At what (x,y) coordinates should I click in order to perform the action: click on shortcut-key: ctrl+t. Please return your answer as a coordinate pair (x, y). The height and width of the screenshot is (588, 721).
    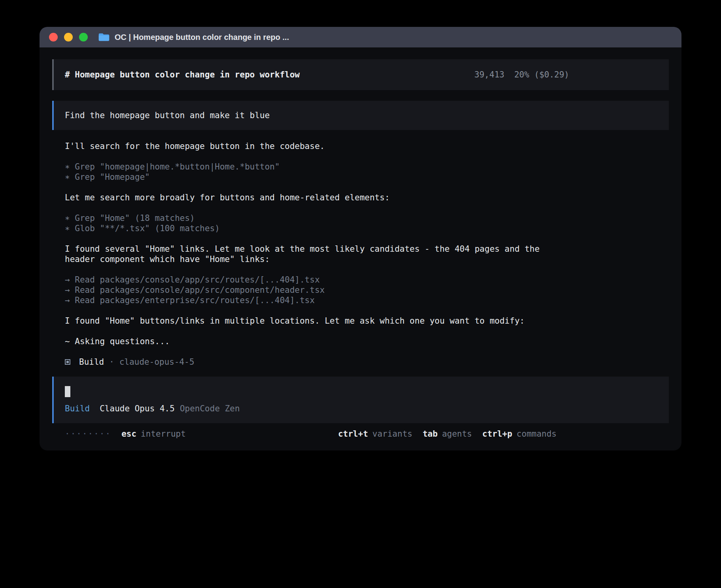
    Looking at the image, I should click on (353, 434).